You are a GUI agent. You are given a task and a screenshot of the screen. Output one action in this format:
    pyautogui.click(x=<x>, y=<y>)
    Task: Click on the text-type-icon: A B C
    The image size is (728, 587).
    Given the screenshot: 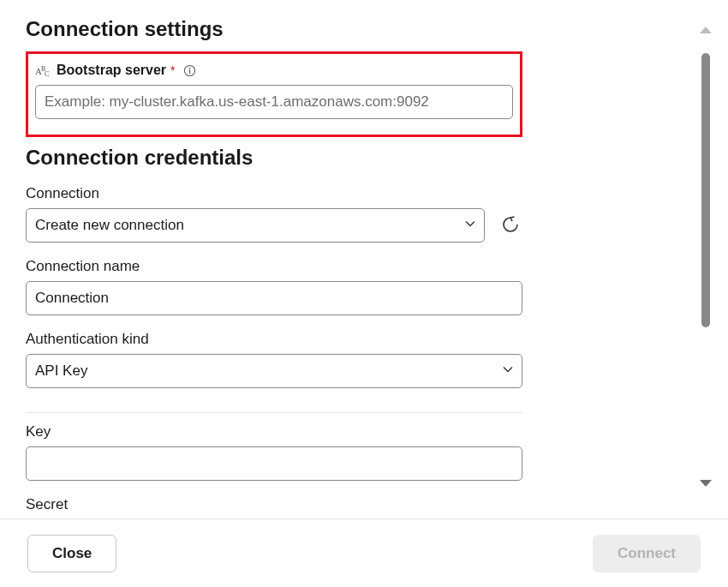 What is the action you would take?
    pyautogui.click(x=44, y=70)
    